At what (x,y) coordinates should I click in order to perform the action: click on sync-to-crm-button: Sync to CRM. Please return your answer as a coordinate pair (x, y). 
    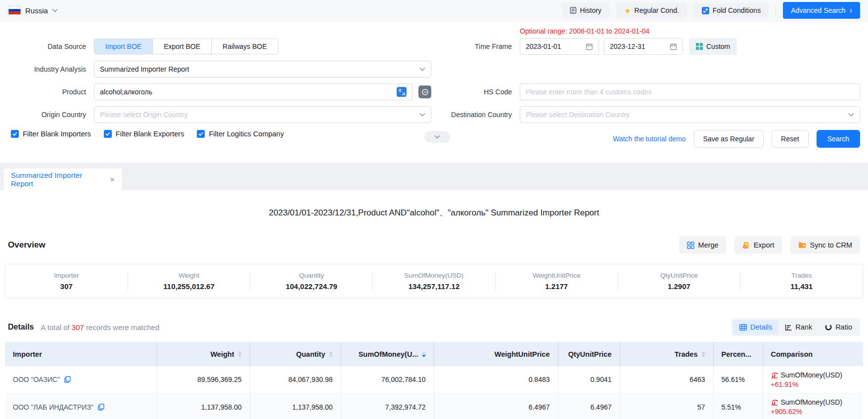
    Looking at the image, I should click on (825, 245).